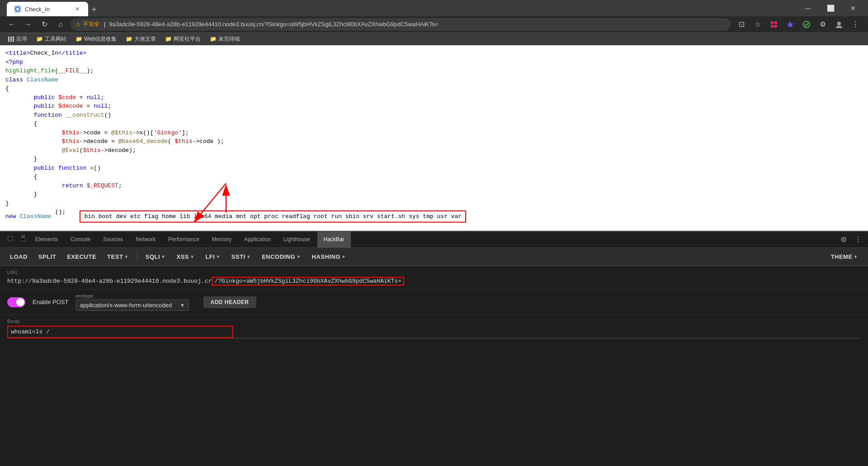 The width and height of the screenshot is (868, 466). What do you see at coordinates (790, 24) in the screenshot?
I see `extension2-icon` at bounding box center [790, 24].